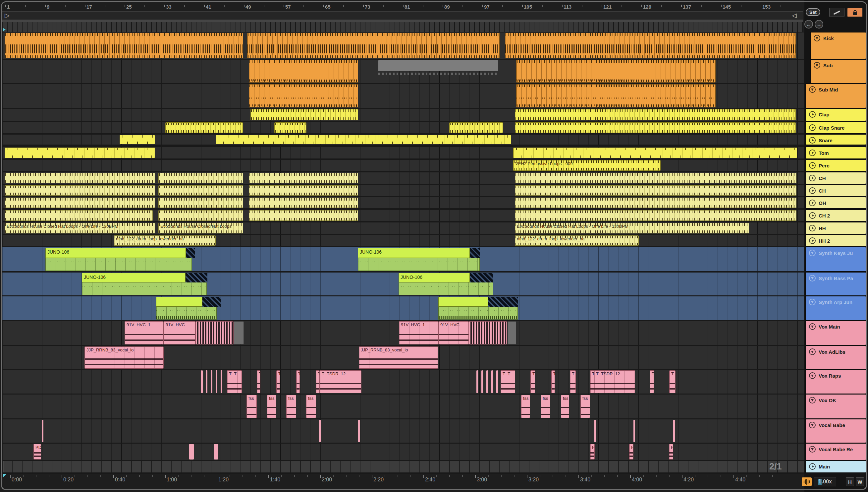  I want to click on lane-vocal-babe-re-22: PDPPP, so click(403, 452).